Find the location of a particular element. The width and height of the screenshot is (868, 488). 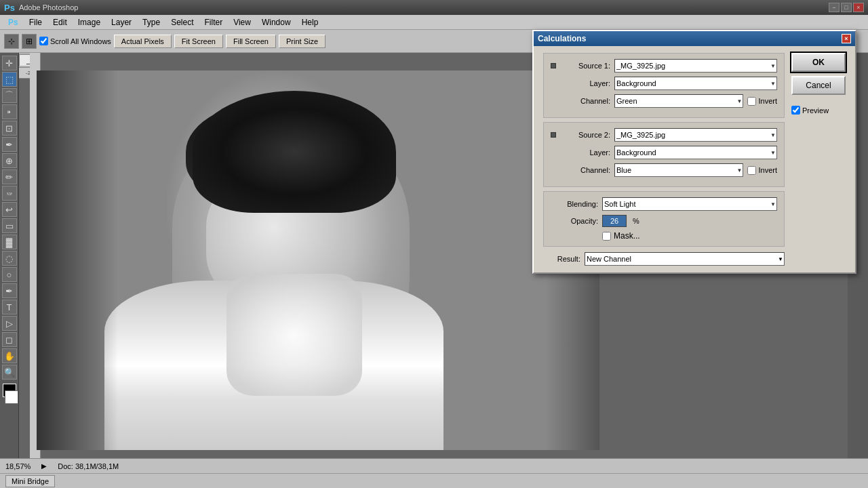

fill-screen-button: Fill Screen is located at coordinates (251, 41).